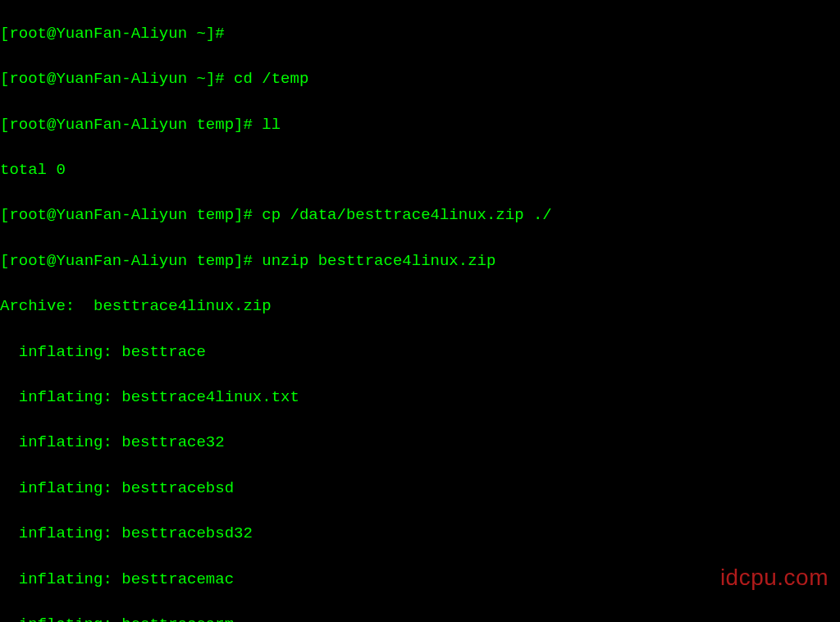 The height and width of the screenshot is (622, 840). What do you see at coordinates (774, 578) in the screenshot?
I see `watermark-text: idcpu.com` at bounding box center [774, 578].